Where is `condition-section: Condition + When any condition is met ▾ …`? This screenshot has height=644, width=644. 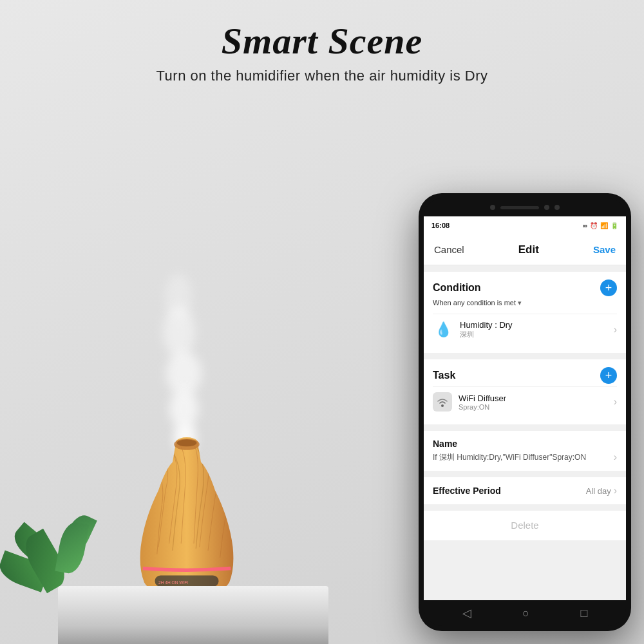
condition-section: Condition + When any condition is met ▾ … is located at coordinates (525, 312).